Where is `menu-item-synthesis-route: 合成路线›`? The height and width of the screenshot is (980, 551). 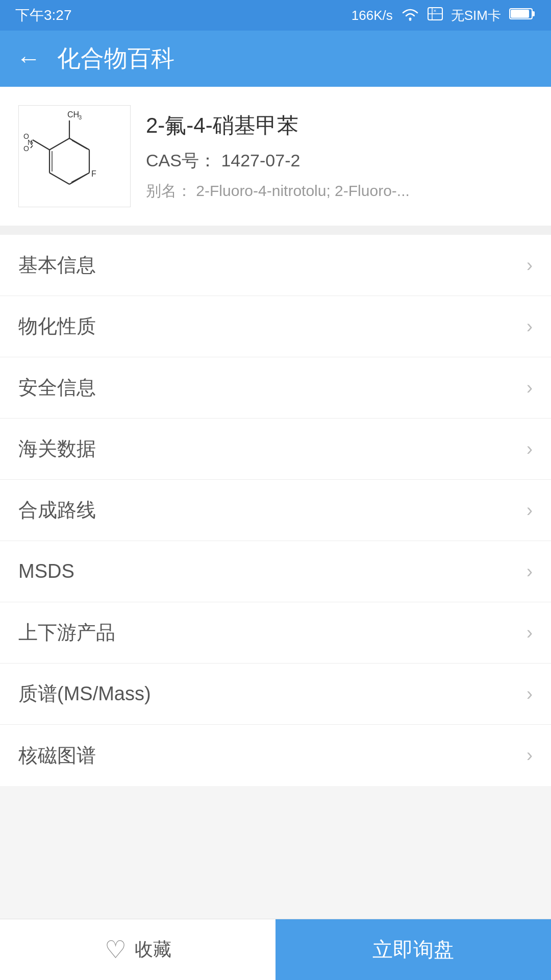 menu-item-synthesis-route: 合成路线› is located at coordinates (276, 510).